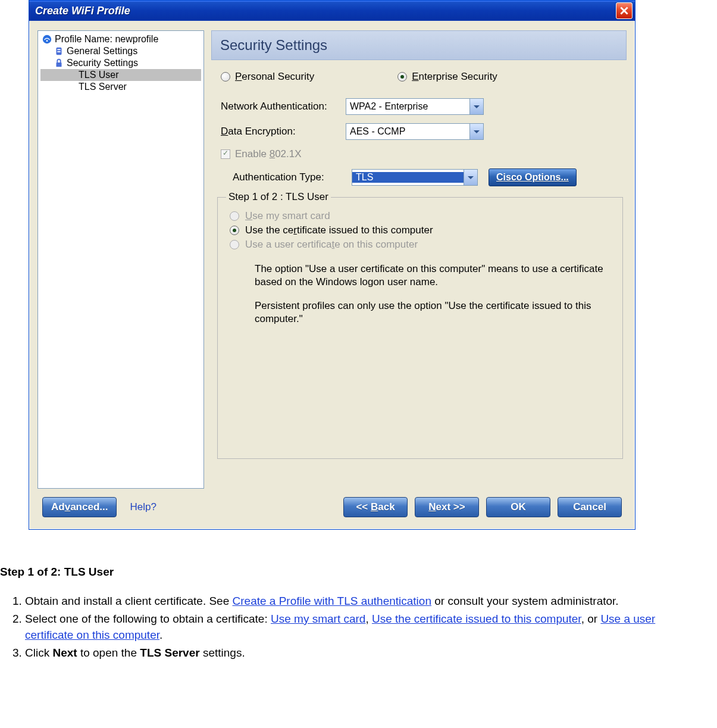 The height and width of the screenshot is (728, 717). Describe the element at coordinates (447, 77) in the screenshot. I see `radio-enterprise-security: EEnterprise Securitynterprise Security` at that location.